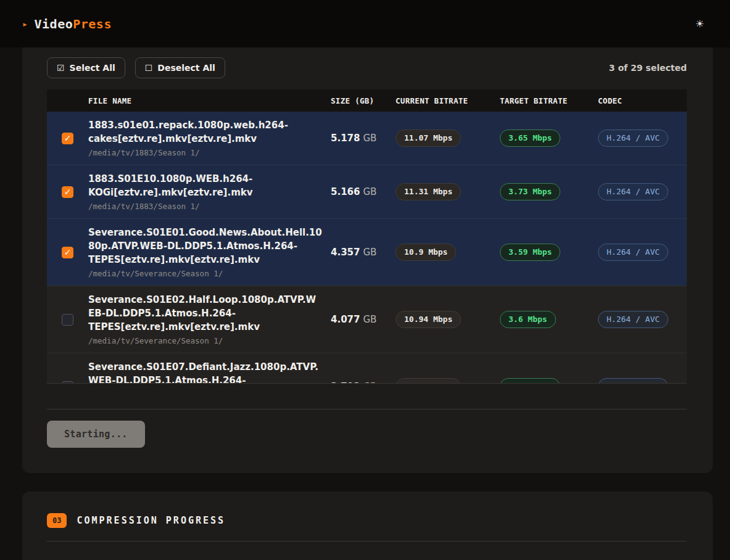  What do you see at coordinates (367, 541) in the screenshot?
I see `section-divider` at bounding box center [367, 541].